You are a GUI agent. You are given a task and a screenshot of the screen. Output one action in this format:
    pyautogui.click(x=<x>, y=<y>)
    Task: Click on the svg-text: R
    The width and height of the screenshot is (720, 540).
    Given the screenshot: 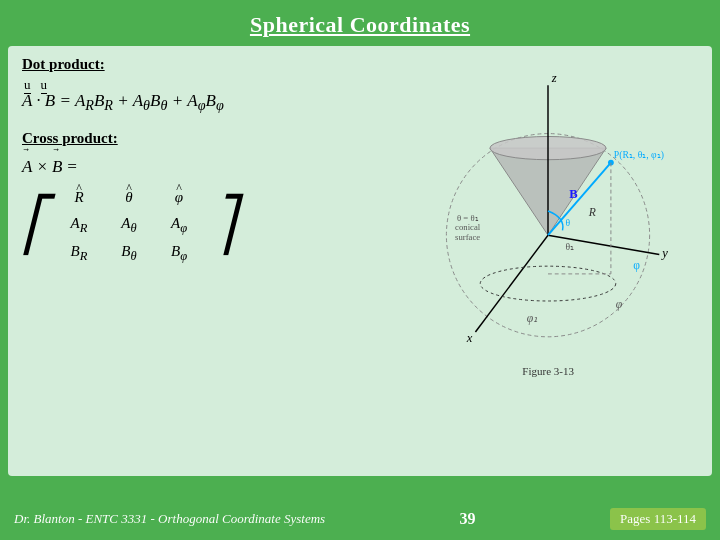 What is the action you would take?
    pyautogui.click(x=592, y=212)
    